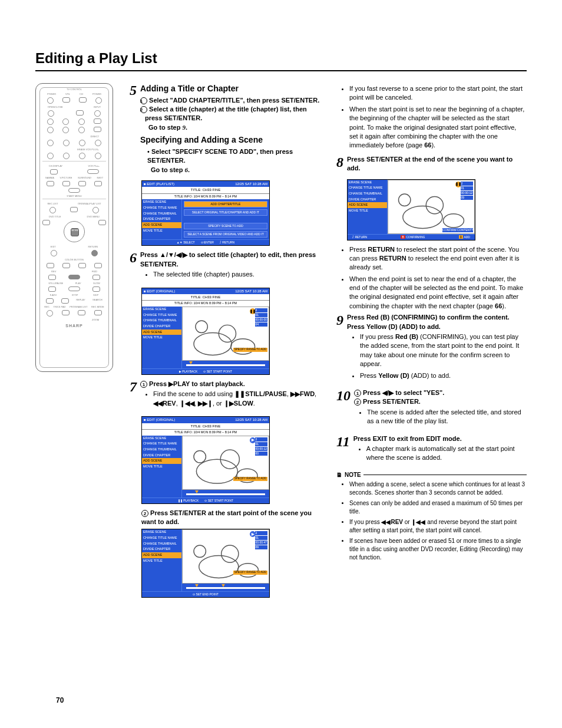 This screenshot has width=562, height=728. I want to click on step-number: 11, so click(343, 442).